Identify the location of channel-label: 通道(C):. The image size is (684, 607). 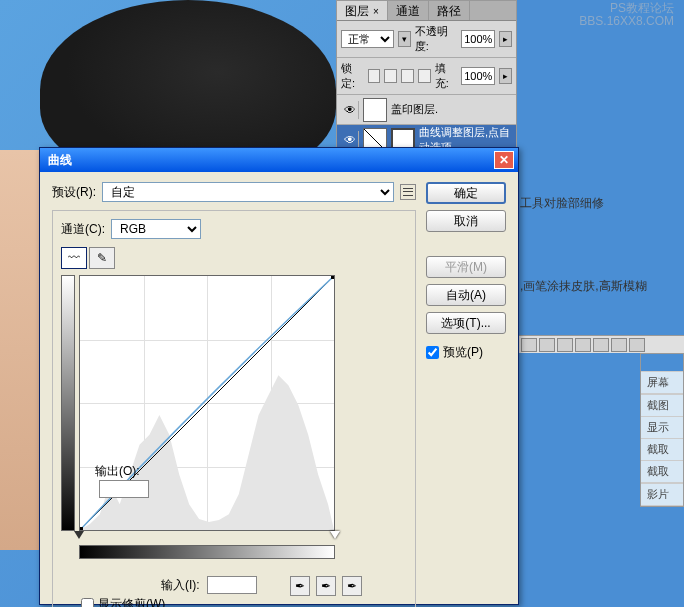
(83, 230).